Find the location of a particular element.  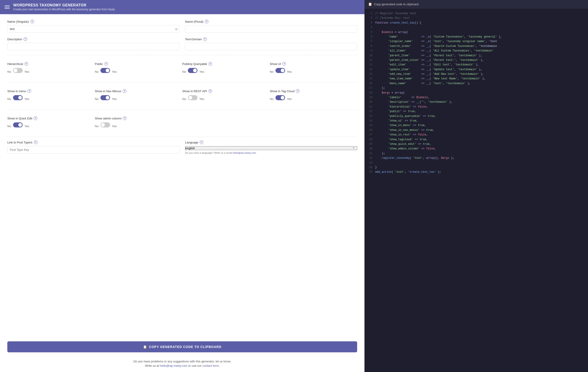

show-in-menu-toggle is located at coordinates (18, 98).